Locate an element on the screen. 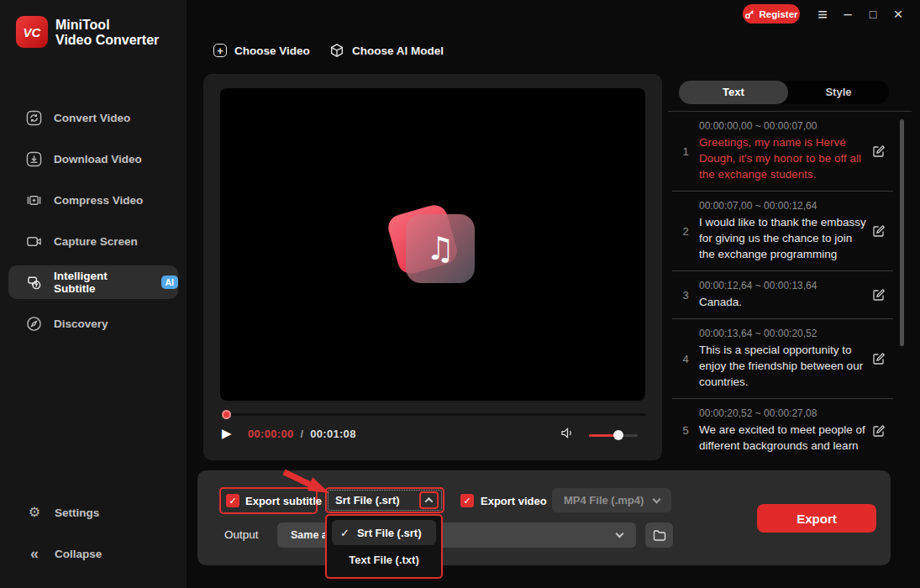  subtitle-body: 00:00:12,64 ~ 00:00:13,64 Canada. is located at coordinates (783, 295).